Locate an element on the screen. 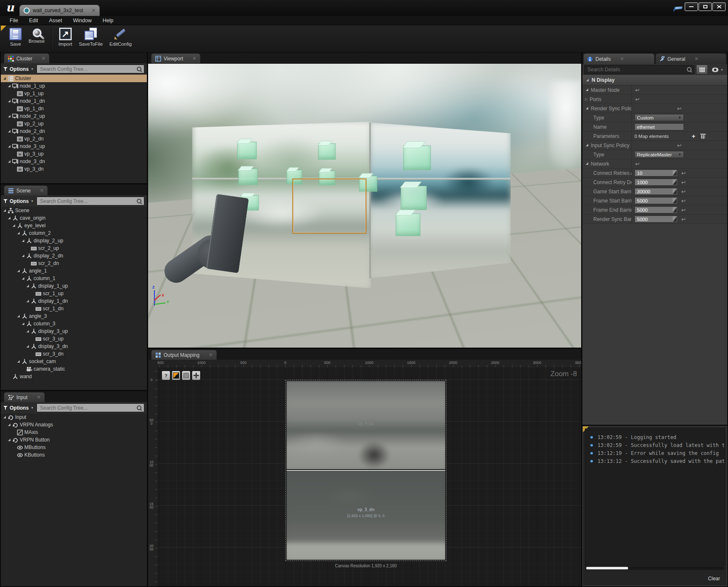  document-tab-close-icon: ✕ is located at coordinates (94, 10).